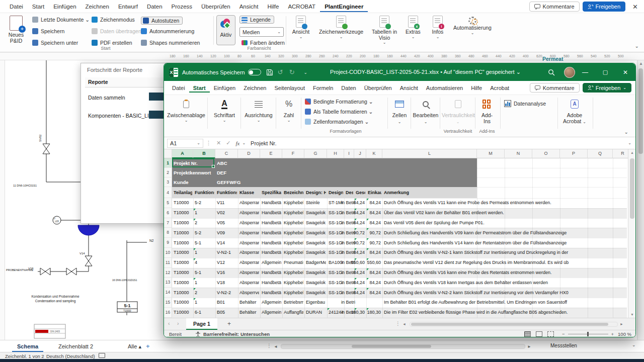 The image size is (644, 362). I want to click on zoom-slider, so click(588, 334).